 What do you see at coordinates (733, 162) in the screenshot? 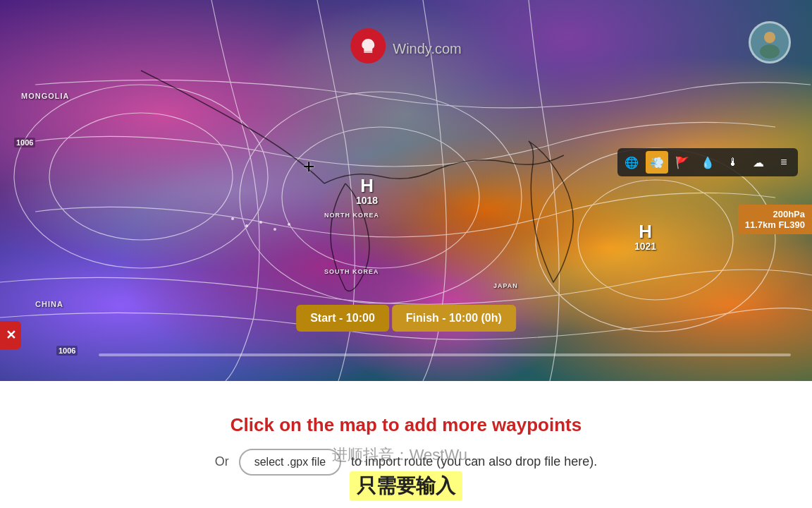
I see `temp-button: 🌡` at bounding box center [733, 162].